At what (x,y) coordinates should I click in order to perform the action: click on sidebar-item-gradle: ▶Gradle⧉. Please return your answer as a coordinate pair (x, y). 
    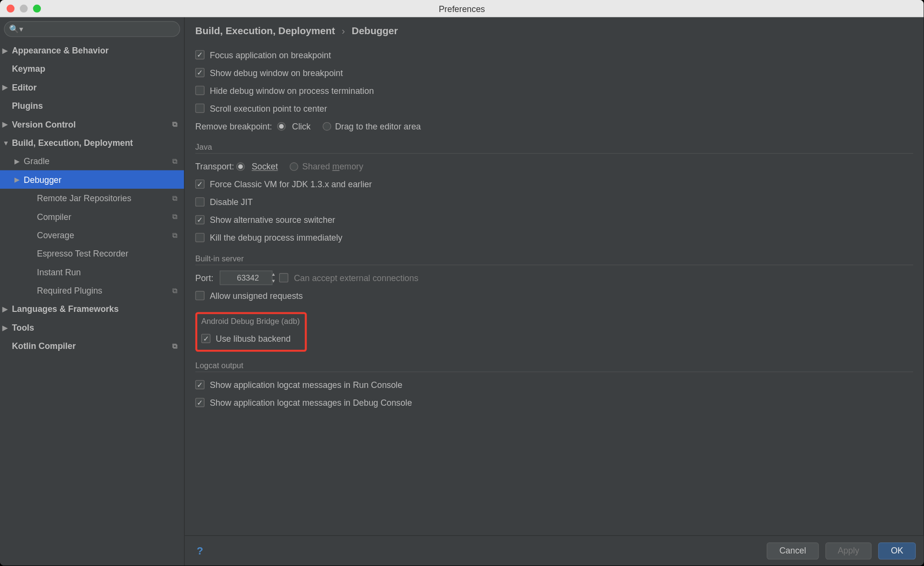
    Looking at the image, I should click on (92, 161).